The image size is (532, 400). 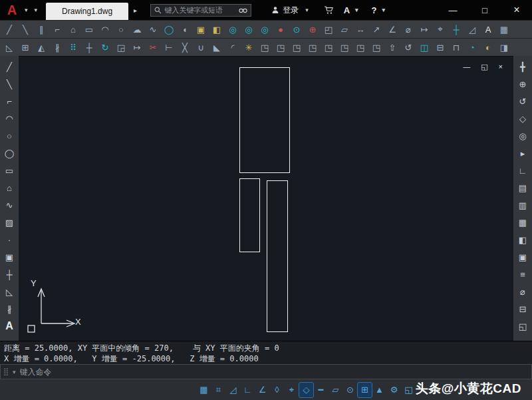 I want to click on leader-icon: ↦, so click(x=424, y=29).